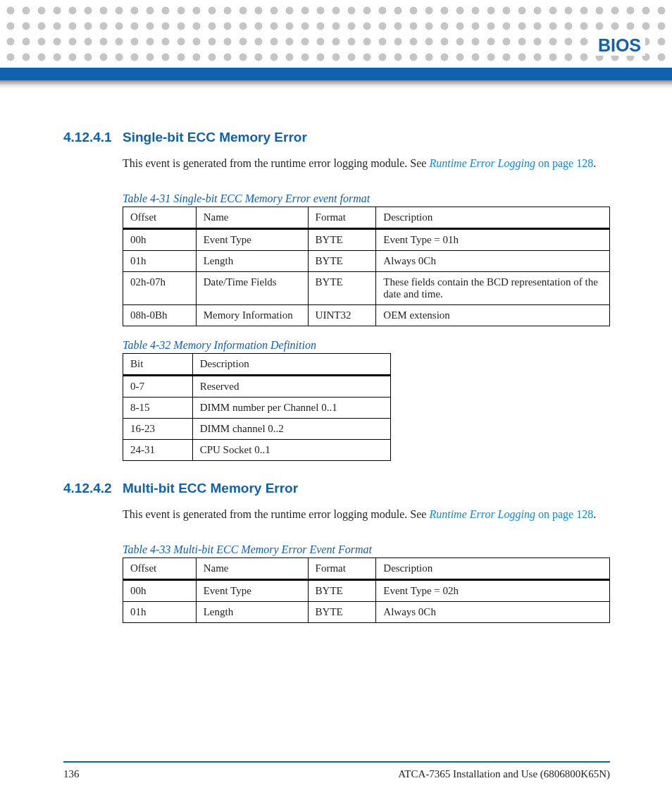 This screenshot has height=807, width=672. Describe the element at coordinates (292, 386) in the screenshot. I see `cell: Reserved` at that location.